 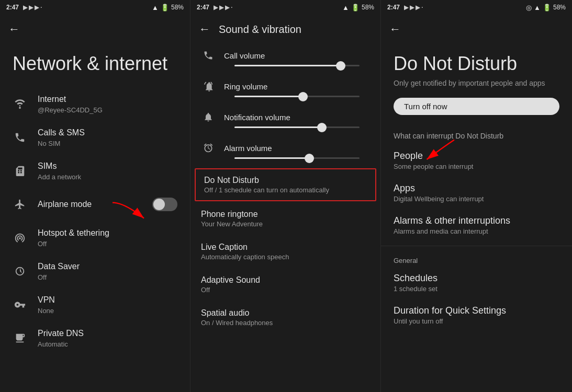 I want to click on data-saver-text: Data Saver Off, so click(x=108, y=271).